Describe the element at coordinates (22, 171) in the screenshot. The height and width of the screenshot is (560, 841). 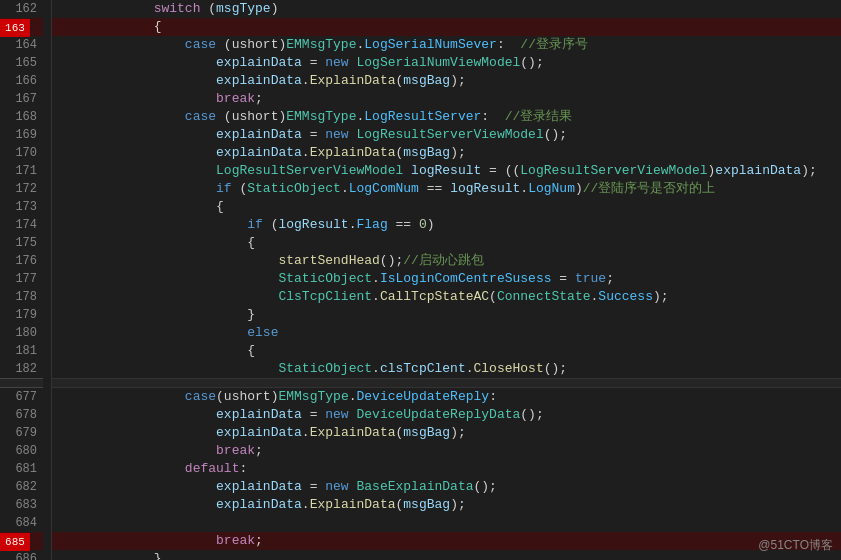
I see `line-number: 171` at that location.